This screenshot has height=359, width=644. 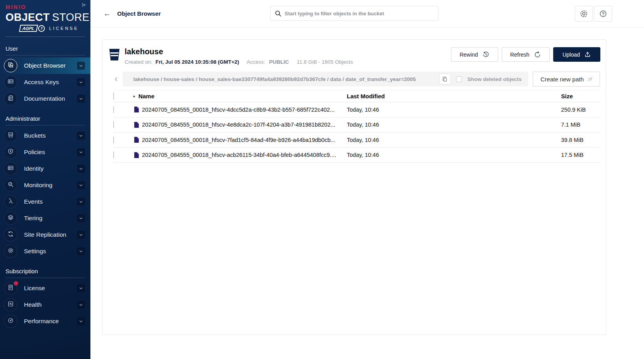 What do you see at coordinates (11, 185) in the screenshot?
I see `monitoring-icon` at bounding box center [11, 185].